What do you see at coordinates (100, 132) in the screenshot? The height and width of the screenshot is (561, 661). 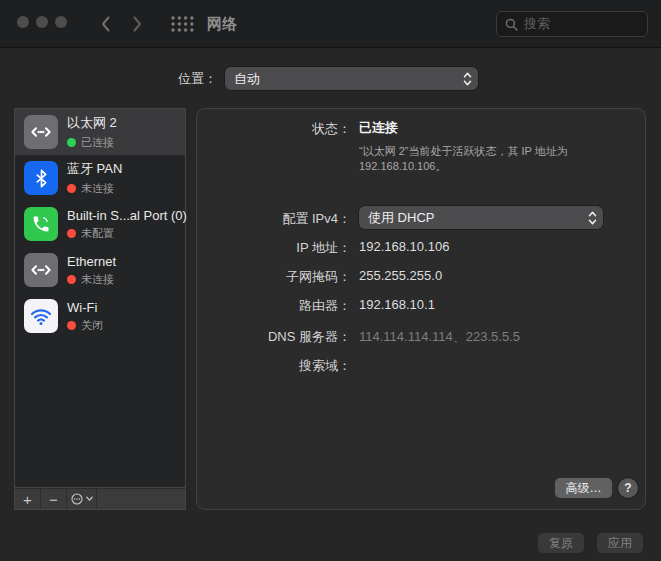 I see `sidebar-item-ethernet-2: 以太网 2 已连接` at bounding box center [100, 132].